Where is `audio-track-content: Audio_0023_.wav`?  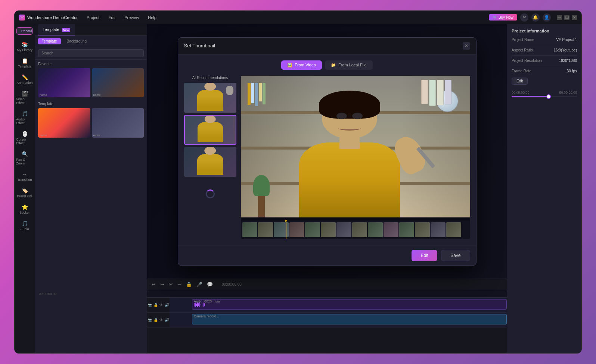
audio-track-content: Audio_0023_.wav is located at coordinates (338, 305).